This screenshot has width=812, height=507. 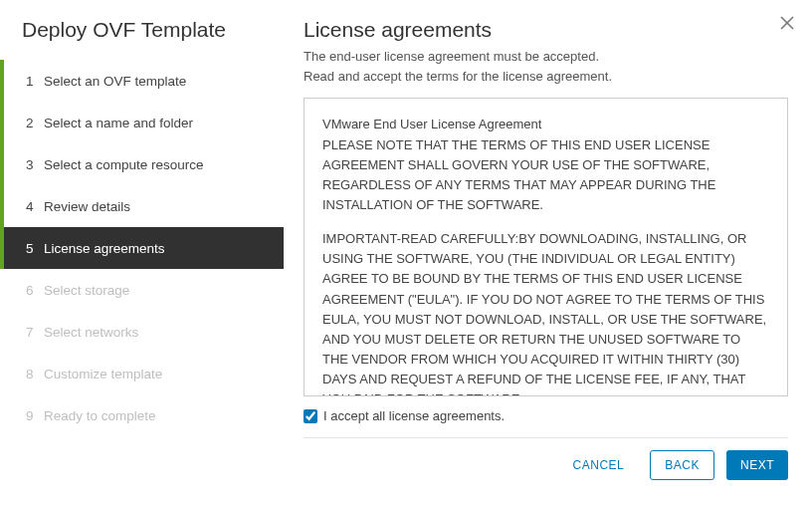 What do you see at coordinates (35, 416) in the screenshot?
I see `step-number: 9` at bounding box center [35, 416].